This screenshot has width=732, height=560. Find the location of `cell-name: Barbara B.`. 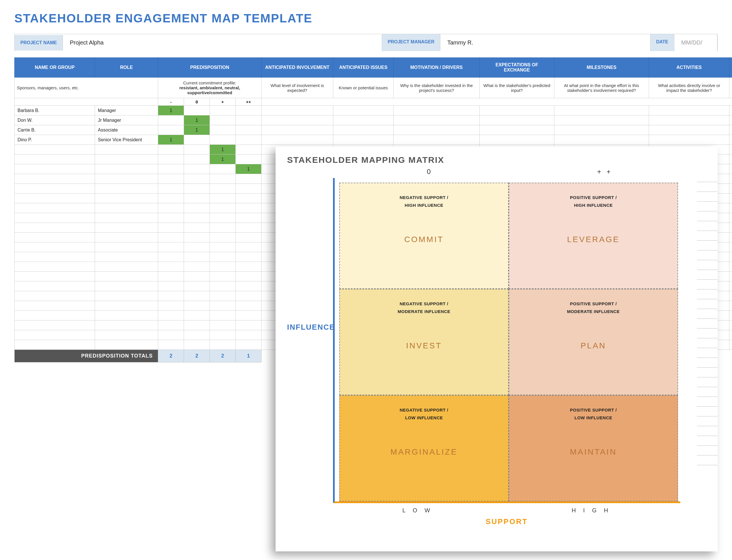

cell-name: Barbara B. is located at coordinates (55, 111).